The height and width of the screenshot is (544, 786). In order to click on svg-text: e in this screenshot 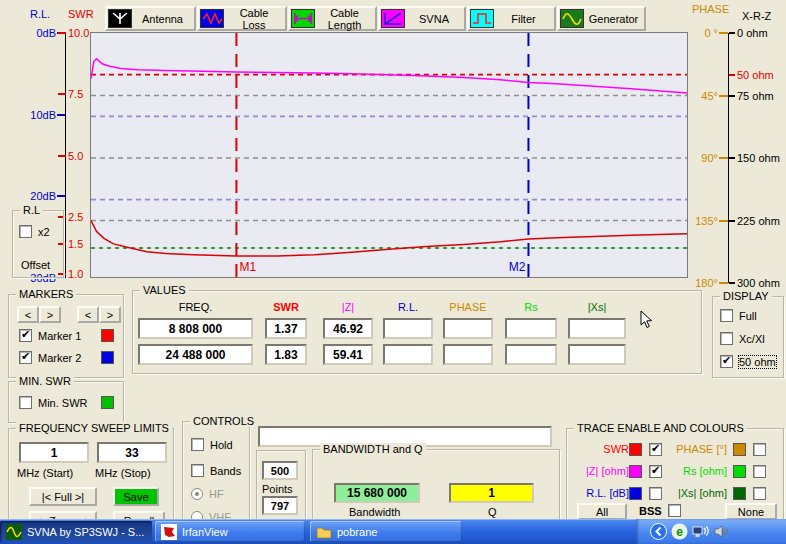, I will do `click(680, 532)`.